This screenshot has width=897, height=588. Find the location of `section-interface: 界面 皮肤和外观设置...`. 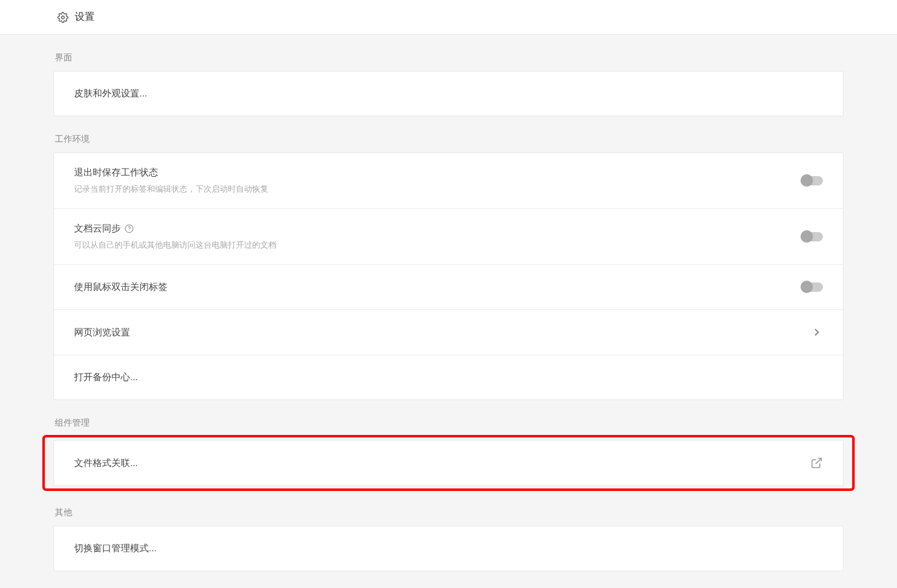

section-interface: 界面 皮肤和外观设置... is located at coordinates (448, 85).